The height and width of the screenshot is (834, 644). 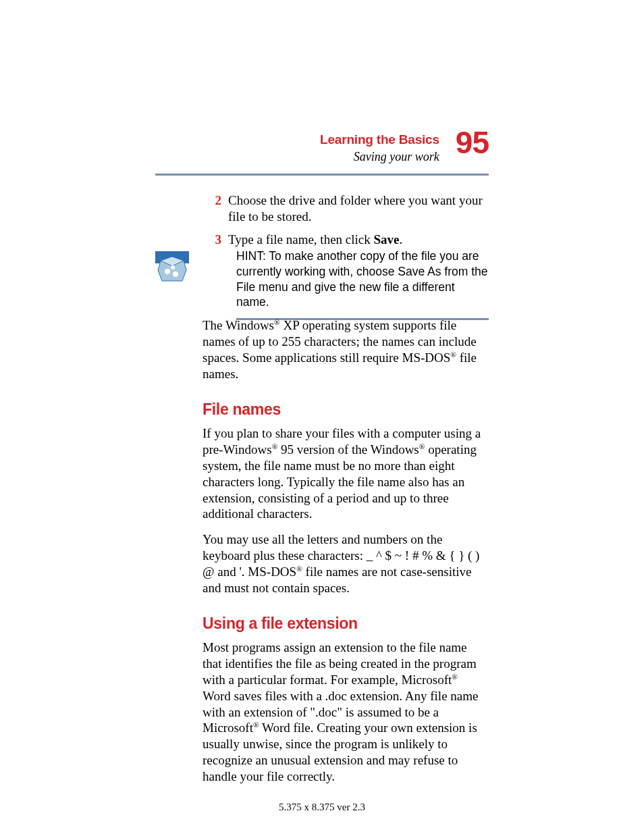 What do you see at coordinates (346, 474) in the screenshot?
I see `para-filenames-1: If you plan to share your files with a c…` at bounding box center [346, 474].